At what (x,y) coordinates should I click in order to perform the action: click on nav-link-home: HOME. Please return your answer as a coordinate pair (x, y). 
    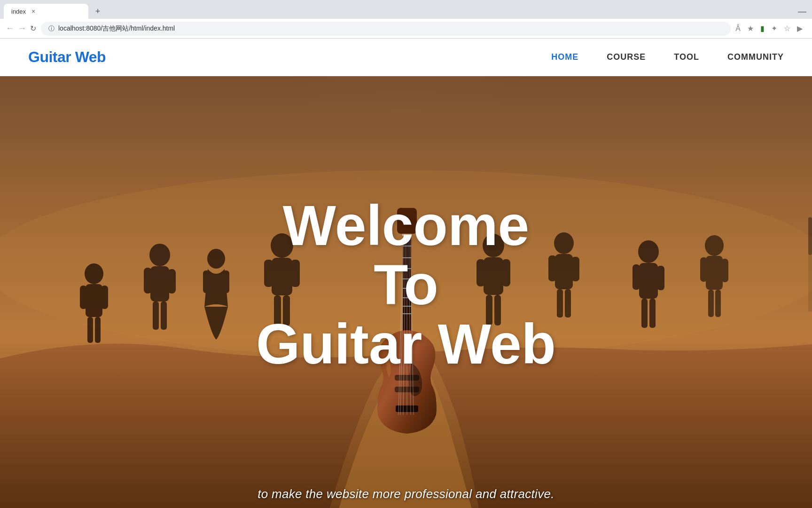
    Looking at the image, I should click on (565, 57).